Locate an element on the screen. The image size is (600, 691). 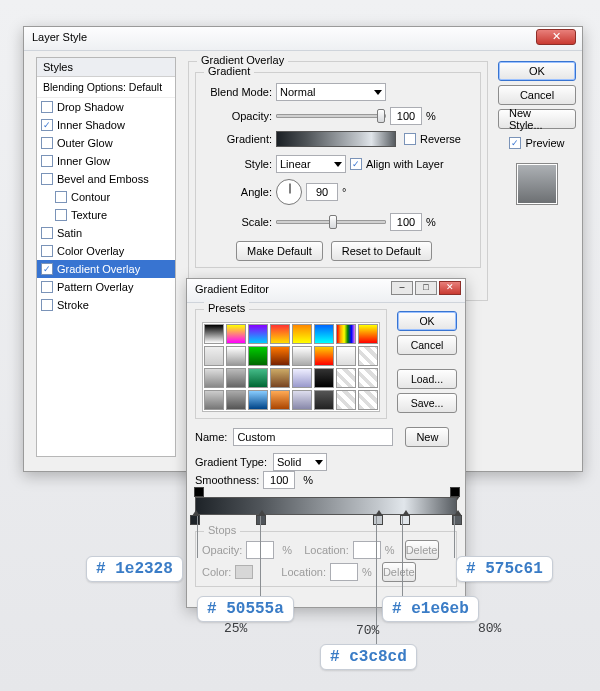
new-style-button: New Style... is located at coordinates (537, 119).